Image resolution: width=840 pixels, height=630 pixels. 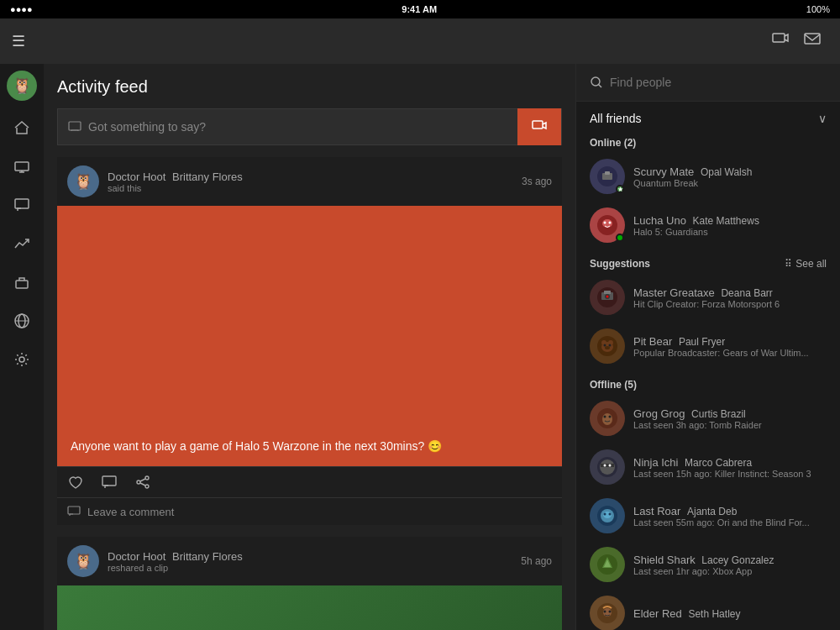 I want to click on friend-name-scurvy: Scurvy Mate Opal Walsh, so click(x=730, y=171).